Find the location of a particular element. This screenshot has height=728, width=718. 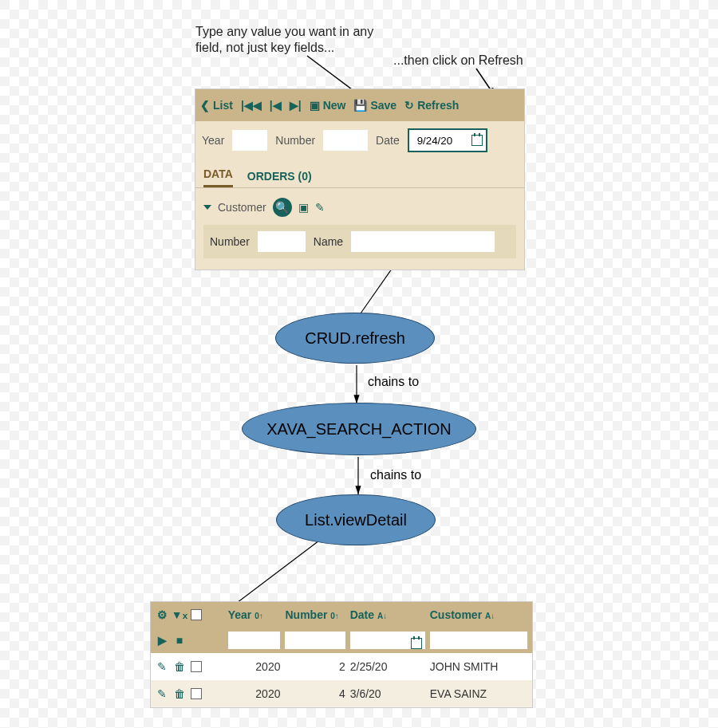

refresh-button-label: Refresh is located at coordinates (438, 105).